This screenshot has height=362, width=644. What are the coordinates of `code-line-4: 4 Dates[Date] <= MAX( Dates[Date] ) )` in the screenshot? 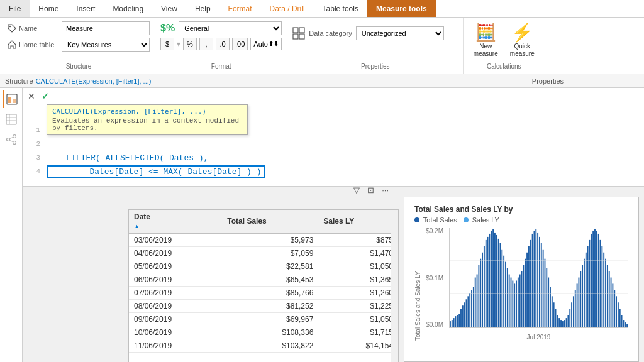 It's located at (333, 172).